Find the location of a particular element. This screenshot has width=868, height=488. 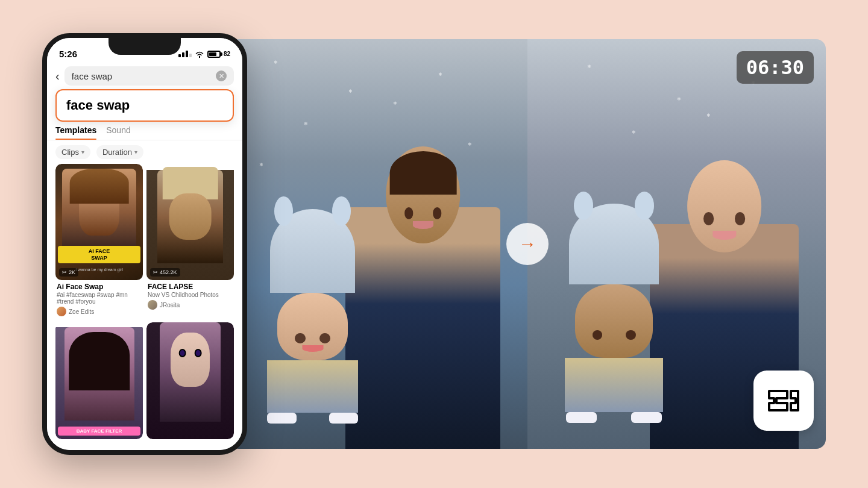

capcut-symbol is located at coordinates (784, 401).